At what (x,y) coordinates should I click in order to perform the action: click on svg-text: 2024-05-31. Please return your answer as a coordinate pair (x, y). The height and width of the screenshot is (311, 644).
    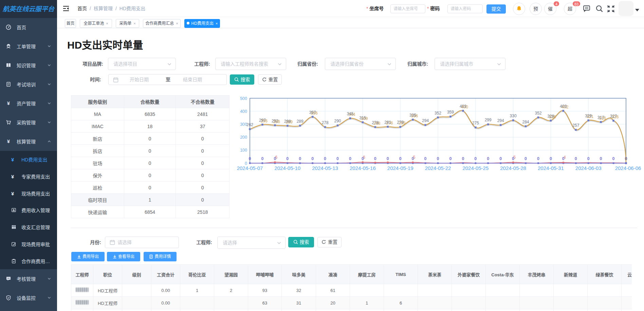
    Looking at the image, I should click on (551, 168).